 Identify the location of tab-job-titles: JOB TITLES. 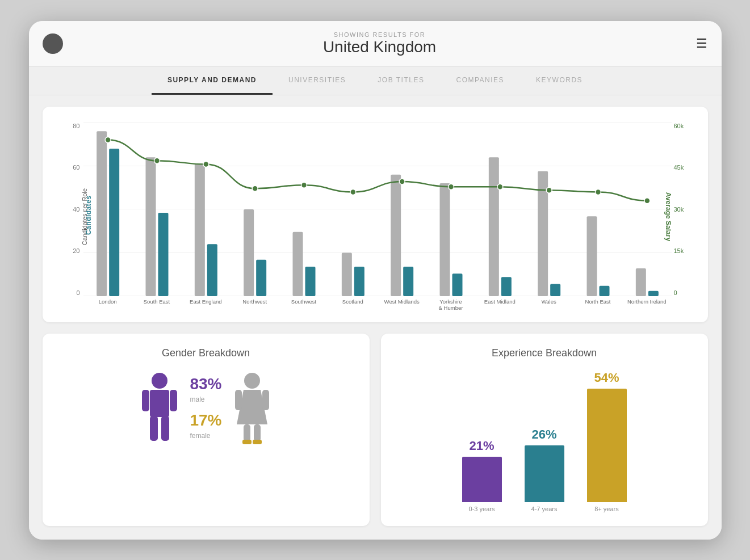
(401, 81).